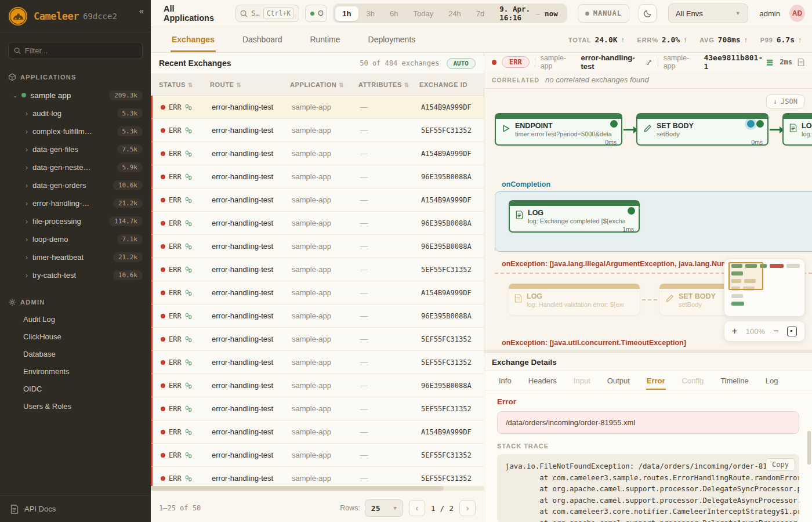  Describe the element at coordinates (781, 465) in the screenshot. I see `copy-button: Copy` at that location.